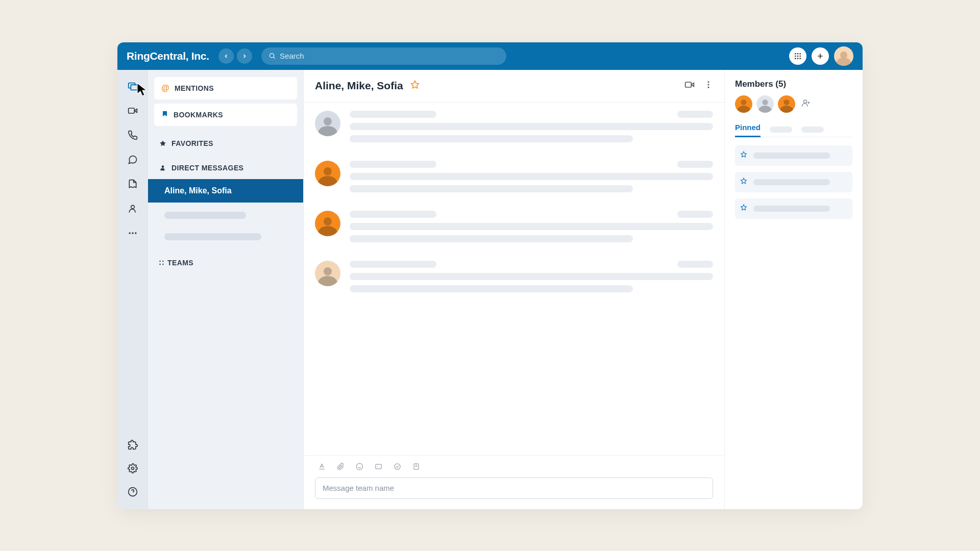 This screenshot has height=551, width=980. I want to click on sidebar-mentions-label: MENTIONS, so click(194, 88).